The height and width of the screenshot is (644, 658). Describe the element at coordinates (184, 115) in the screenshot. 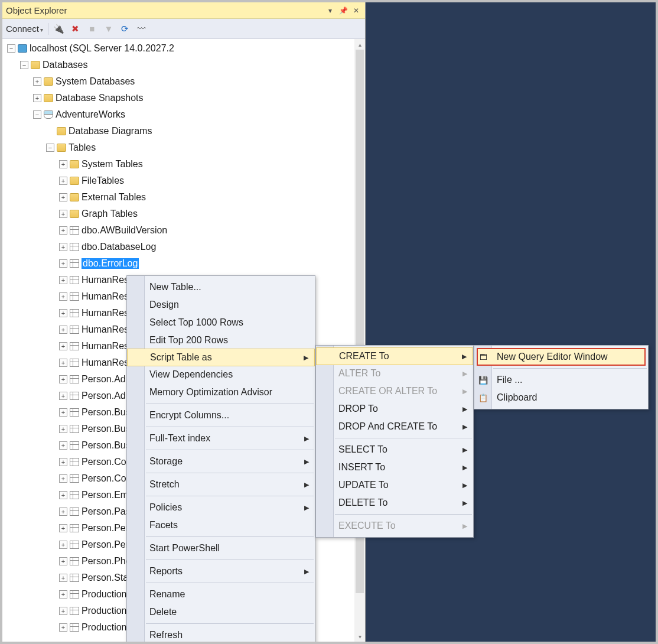

I see `tree-node-adventureworks: −AdventureWorks` at that location.